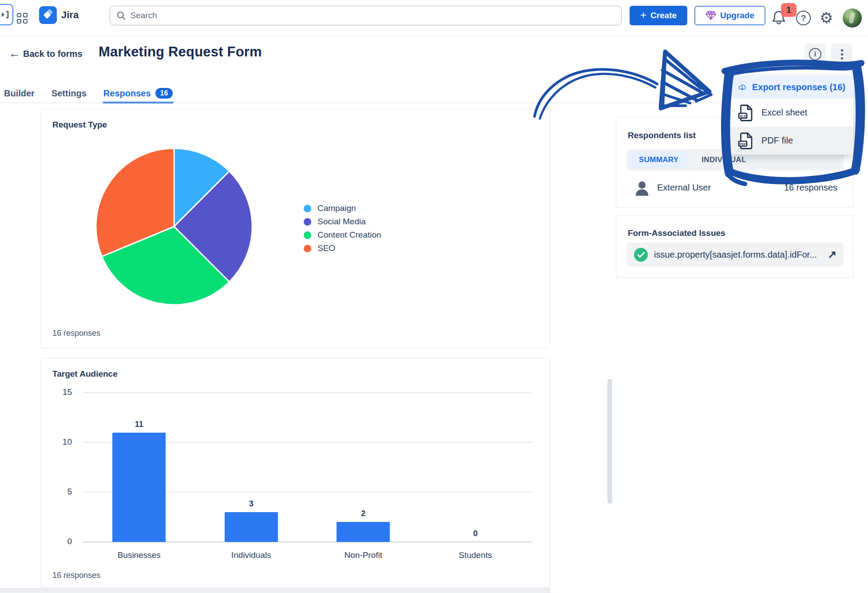  What do you see at coordinates (69, 93) in the screenshot?
I see `tab-settings: Settings` at bounding box center [69, 93].